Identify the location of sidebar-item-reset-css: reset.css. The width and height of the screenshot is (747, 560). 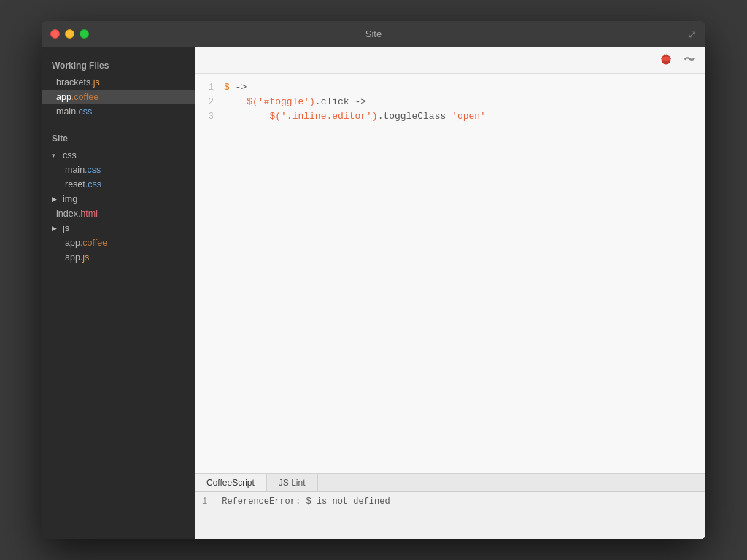
(118, 184).